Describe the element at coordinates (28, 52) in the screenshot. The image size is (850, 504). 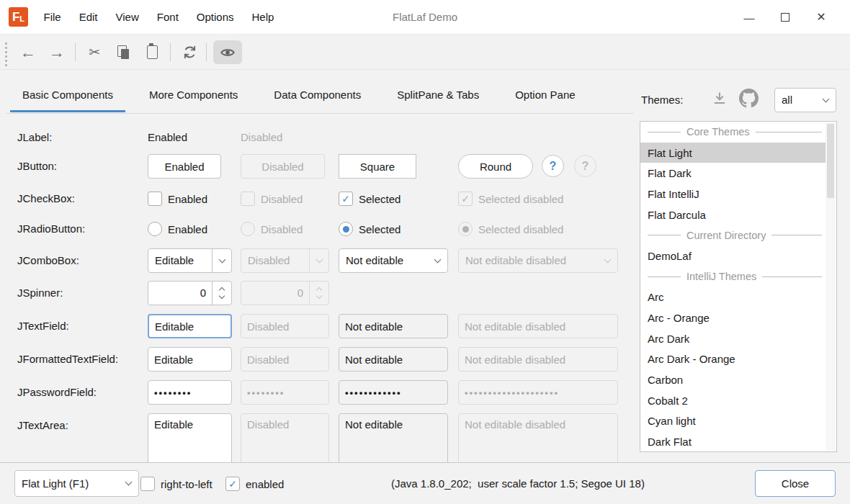
I see `back-button: ←` at that location.